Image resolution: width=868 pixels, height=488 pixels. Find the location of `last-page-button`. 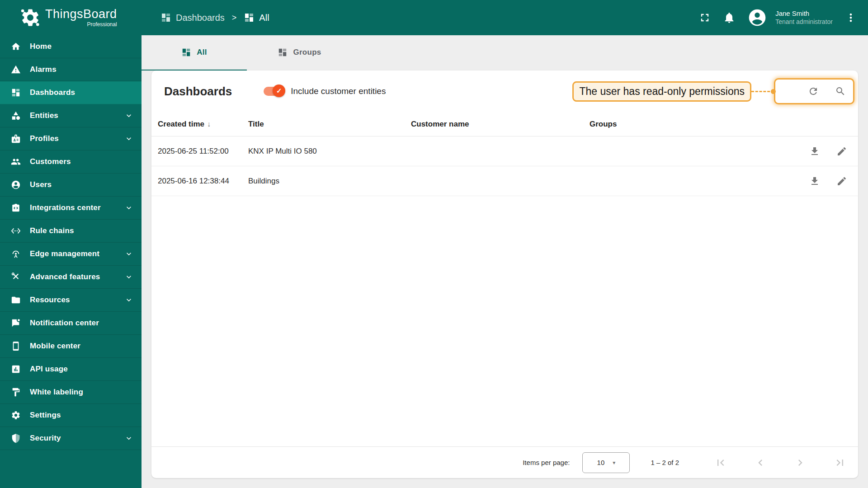

last-page-button is located at coordinates (840, 463).